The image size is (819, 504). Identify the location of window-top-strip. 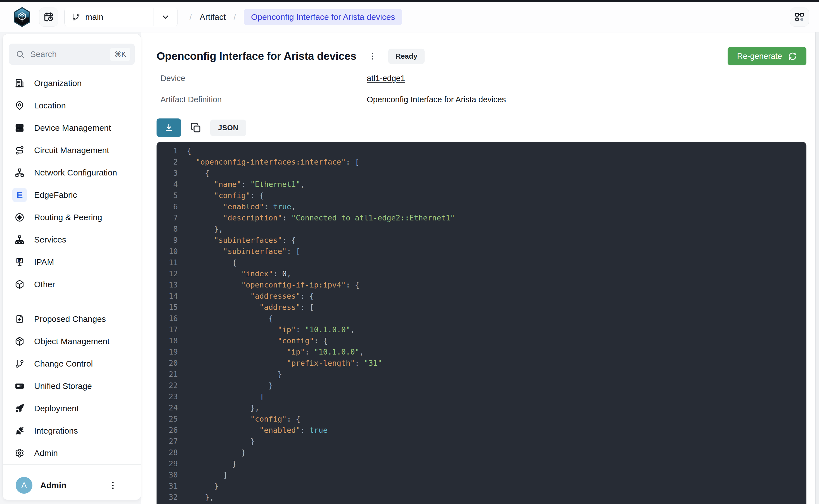
(410, 1).